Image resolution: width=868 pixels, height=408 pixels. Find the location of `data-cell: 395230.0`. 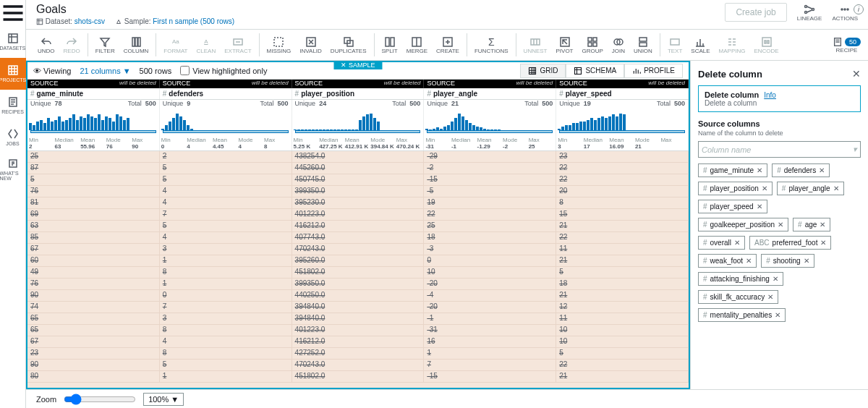

data-cell: 395230.0 is located at coordinates (359, 203).